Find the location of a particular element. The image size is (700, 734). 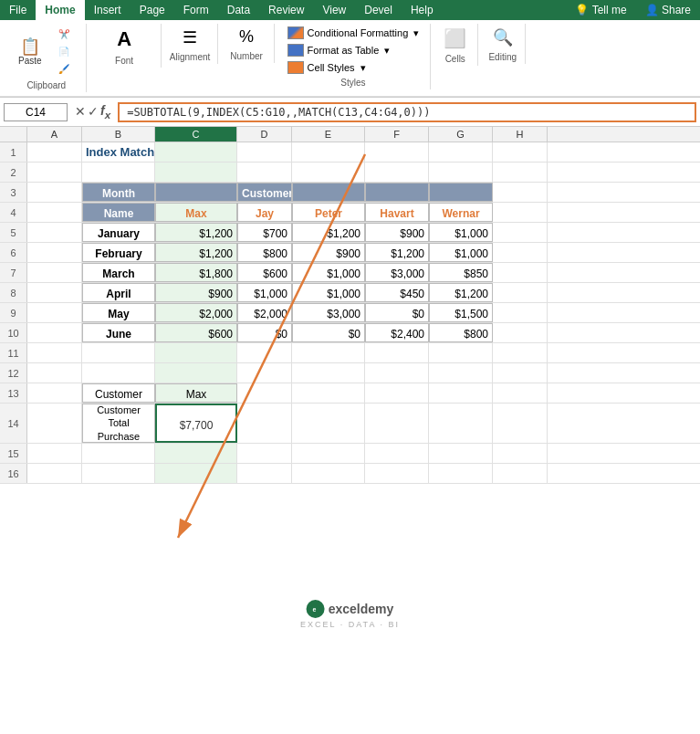

number-group: % Number is located at coordinates (247, 44).